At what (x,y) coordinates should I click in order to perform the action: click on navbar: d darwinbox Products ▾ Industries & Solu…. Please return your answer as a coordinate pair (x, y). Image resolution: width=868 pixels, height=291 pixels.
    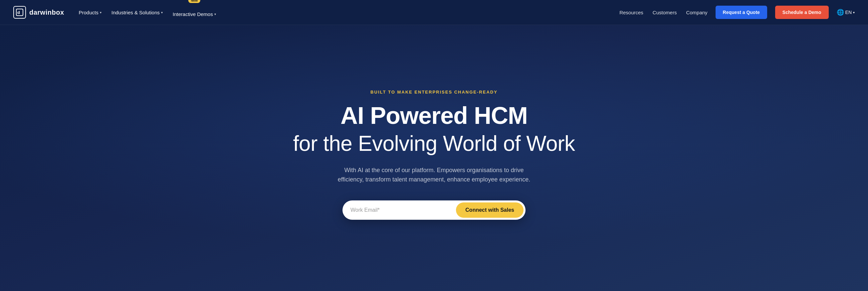
    Looking at the image, I should click on (434, 12).